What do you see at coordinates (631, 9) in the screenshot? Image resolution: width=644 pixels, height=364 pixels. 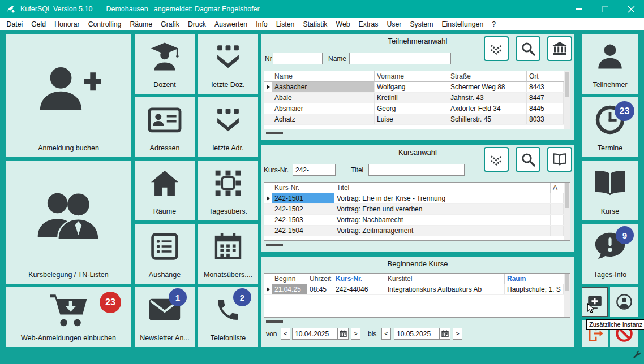 I see `close-button` at bounding box center [631, 9].